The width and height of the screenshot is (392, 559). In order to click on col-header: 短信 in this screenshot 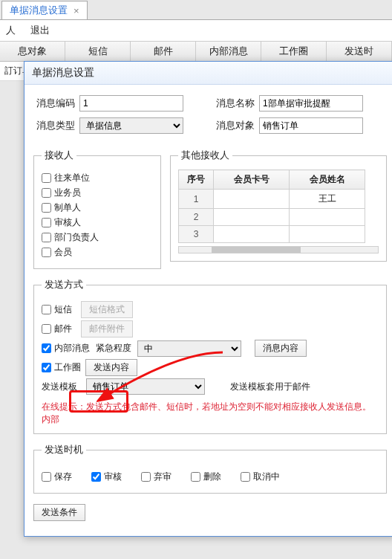, I will do `click(98, 51)`.